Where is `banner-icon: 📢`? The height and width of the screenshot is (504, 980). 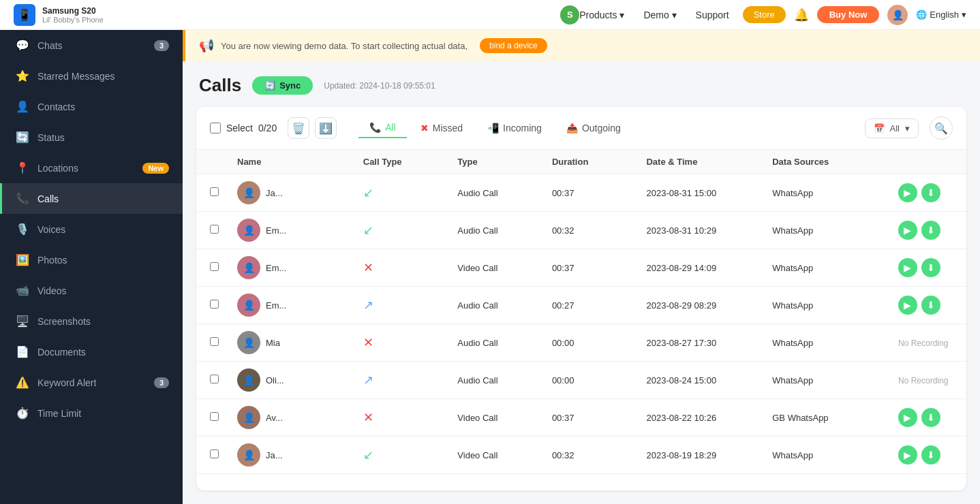
banner-icon: 📢 is located at coordinates (206, 46).